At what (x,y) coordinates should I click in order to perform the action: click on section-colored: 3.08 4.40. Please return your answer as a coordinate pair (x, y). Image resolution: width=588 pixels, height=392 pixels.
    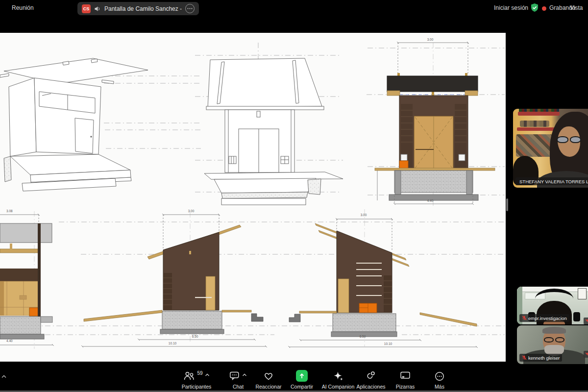
    Looking at the image, I should click on (27, 277).